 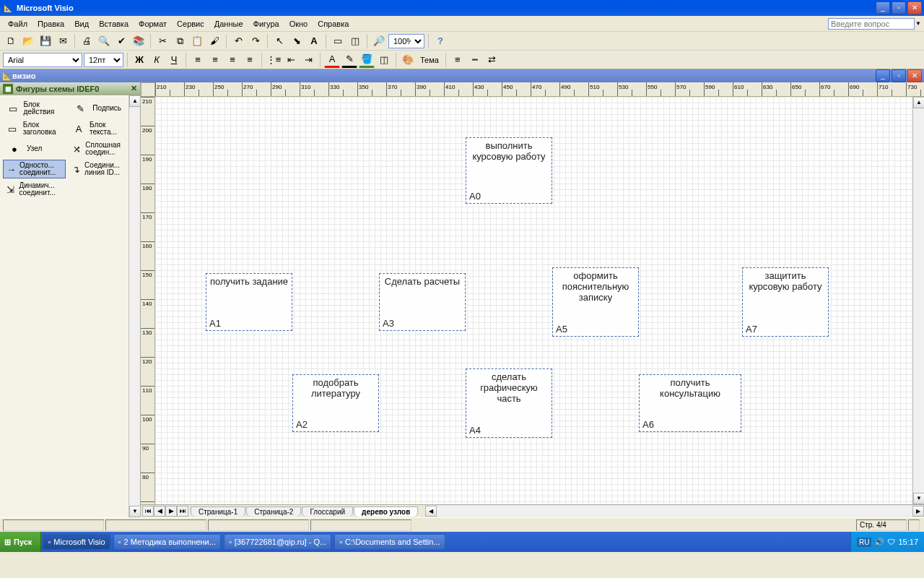 I want to click on canvas-v-scrollbar: ▲ ▼, so click(x=918, y=301).